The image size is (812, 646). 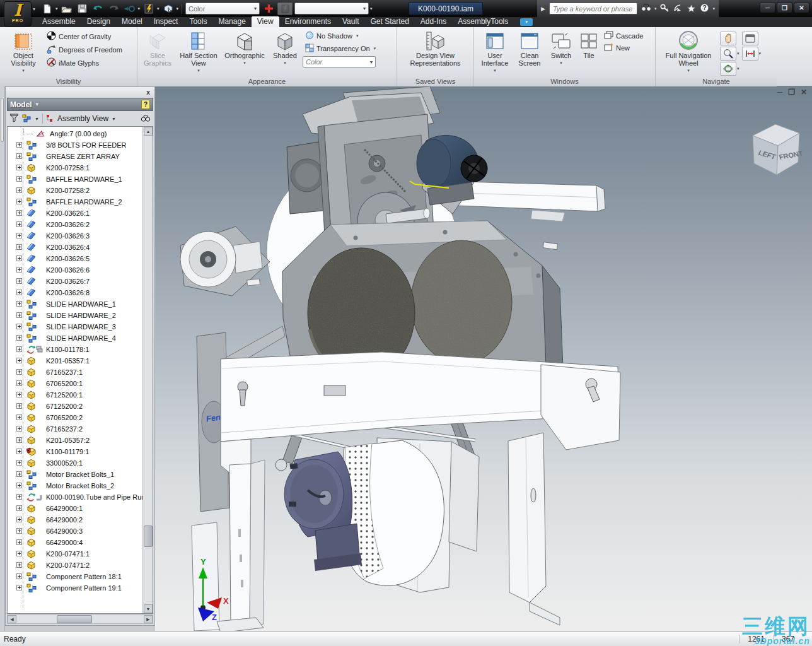 I want to click on browser-title-caret: ▼, so click(x=37, y=105).